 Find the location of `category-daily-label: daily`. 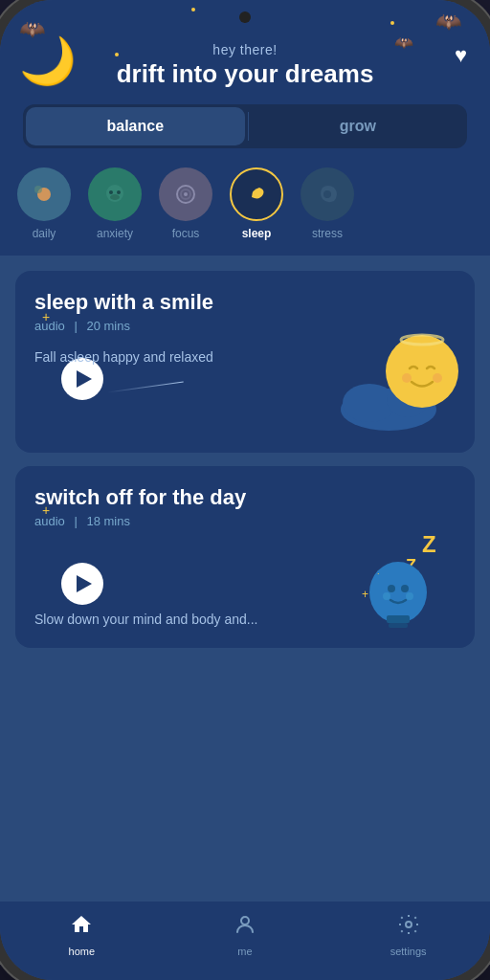

category-daily-label: daily is located at coordinates (44, 234).